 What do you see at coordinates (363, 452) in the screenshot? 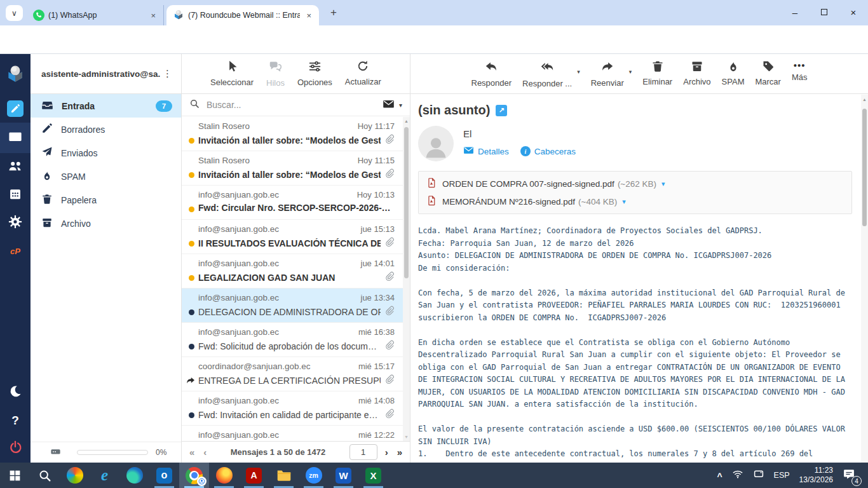
I see `page-number-input` at bounding box center [363, 452].